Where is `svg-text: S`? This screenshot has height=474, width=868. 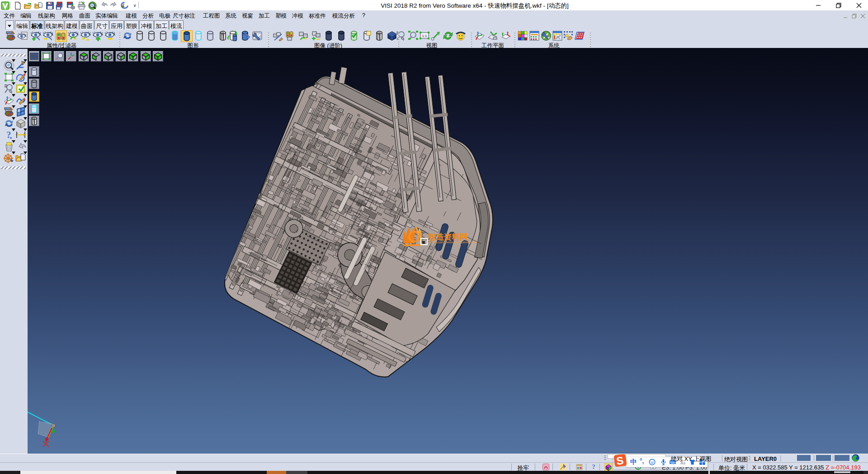 svg-text: S is located at coordinates (620, 460).